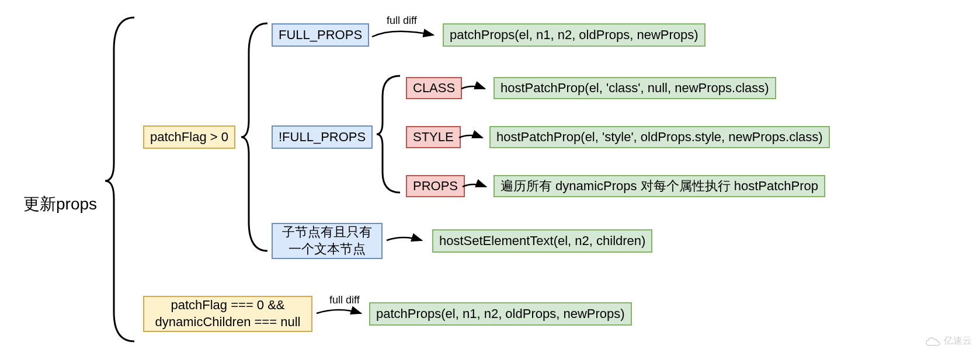 The height and width of the screenshot is (353, 980). I want to click on sub-class: CLASS, so click(434, 88).